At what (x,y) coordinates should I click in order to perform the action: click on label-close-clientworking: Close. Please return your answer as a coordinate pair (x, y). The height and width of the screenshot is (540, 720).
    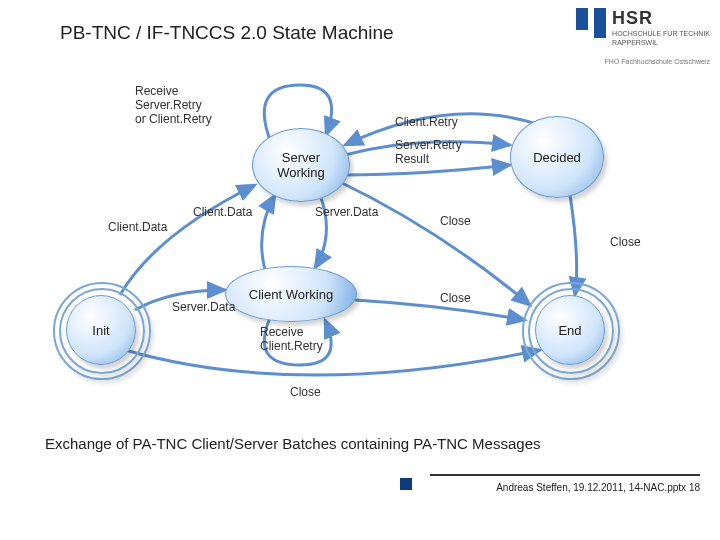
    Looking at the image, I should click on (456, 298).